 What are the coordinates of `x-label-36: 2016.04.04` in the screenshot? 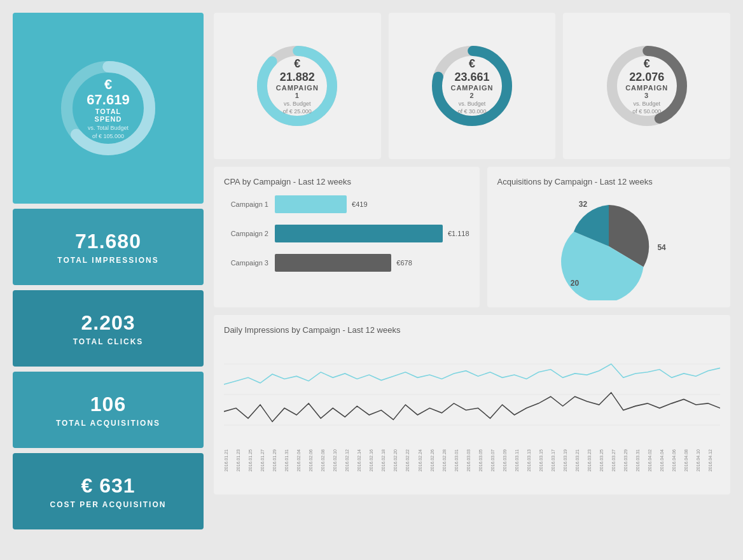 It's located at (665, 461).